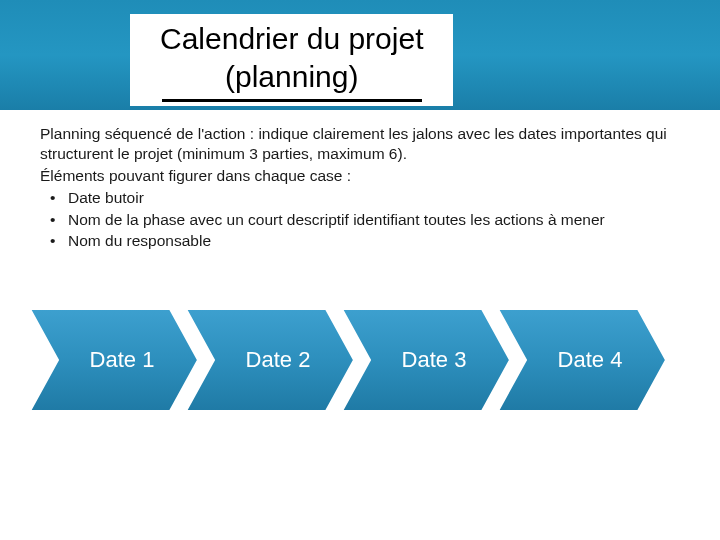 The image size is (720, 540). I want to click on chevron-label: Date 3, so click(427, 360).